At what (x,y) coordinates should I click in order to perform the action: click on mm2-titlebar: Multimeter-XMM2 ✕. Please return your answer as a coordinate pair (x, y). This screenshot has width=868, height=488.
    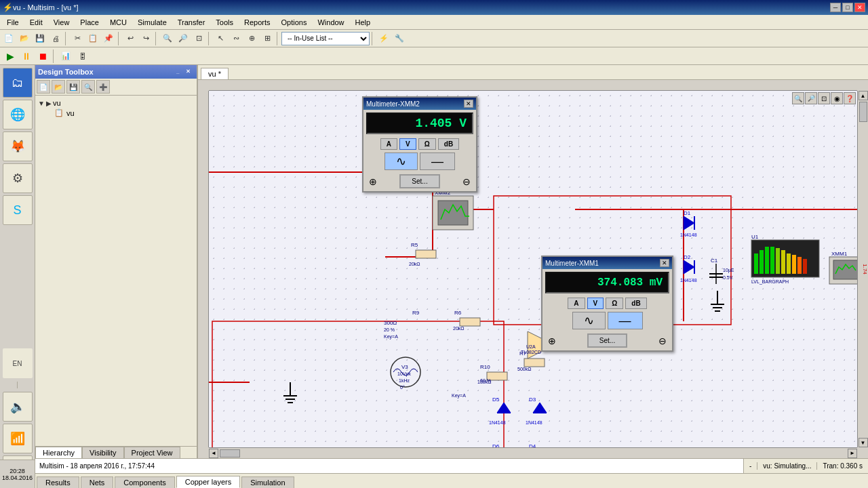
    Looking at the image, I should click on (420, 104).